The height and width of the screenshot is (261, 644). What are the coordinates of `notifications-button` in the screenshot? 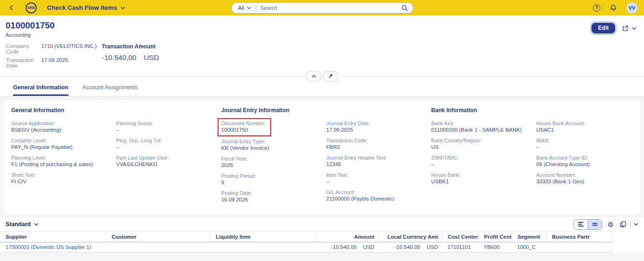 It's located at (613, 8).